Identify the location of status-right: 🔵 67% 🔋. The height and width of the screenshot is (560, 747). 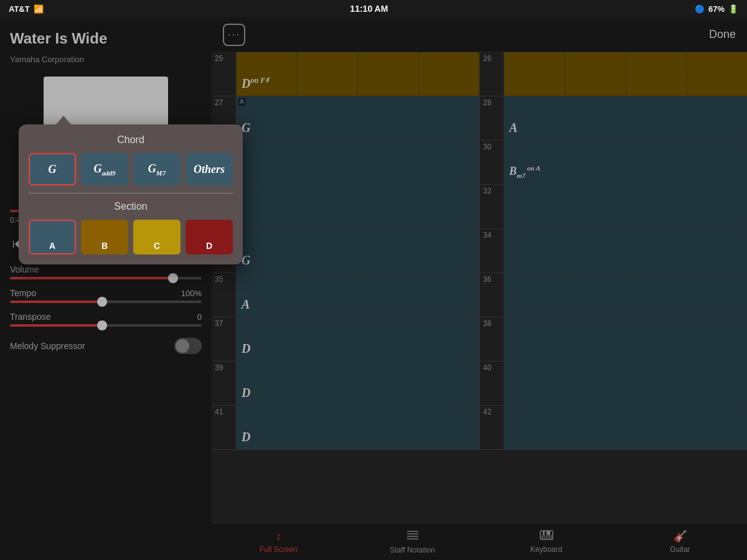
(716, 9).